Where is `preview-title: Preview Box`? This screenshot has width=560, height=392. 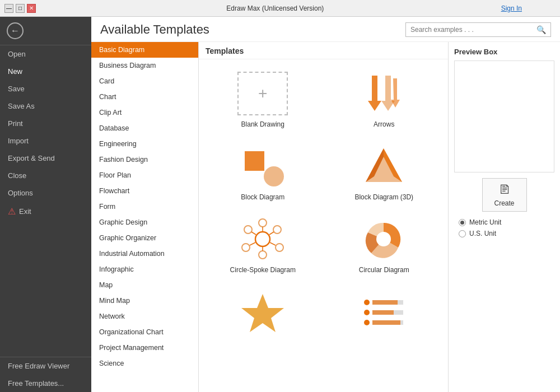 preview-title: Preview Box is located at coordinates (504, 52).